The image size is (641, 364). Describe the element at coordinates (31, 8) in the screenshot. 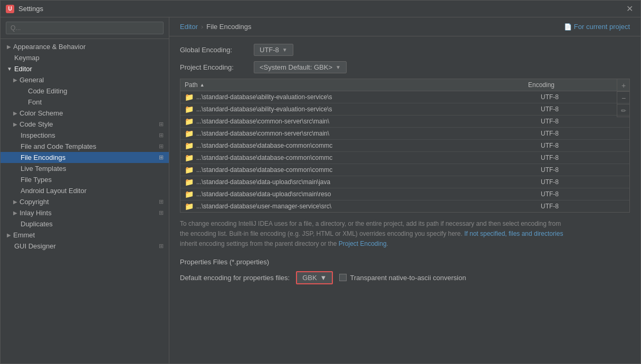

I see `window-title: Settings` at that location.